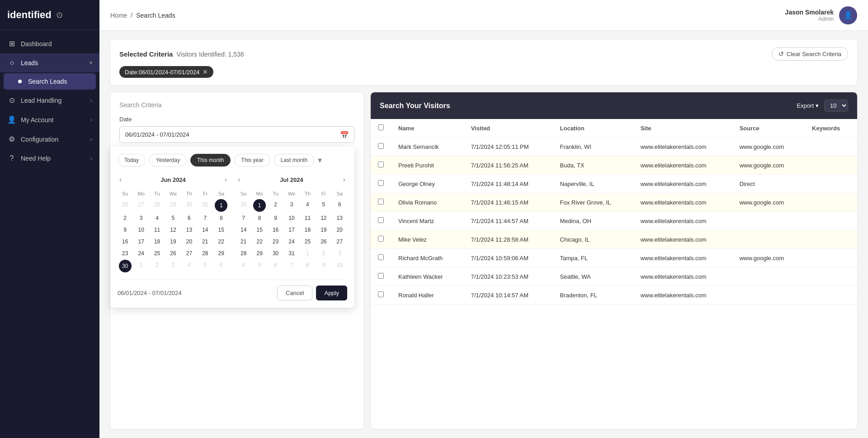 The height and width of the screenshot is (438, 868). Describe the element at coordinates (810, 54) in the screenshot. I see `clear-search-criteria-button: ↺ Clear Search Criteria` at that location.